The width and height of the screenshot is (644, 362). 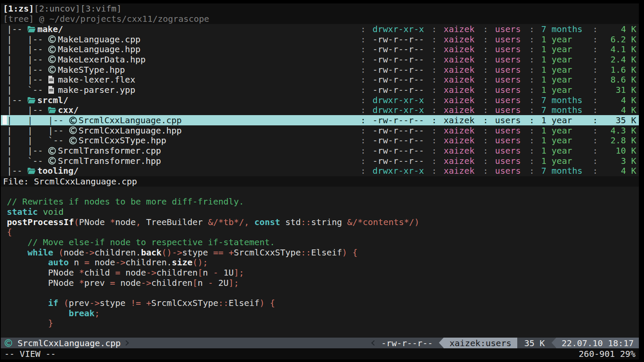 What do you see at coordinates (66, 343) in the screenshot?
I see `status-current-file: SrcmlCxxLanguage.cpp` at bounding box center [66, 343].